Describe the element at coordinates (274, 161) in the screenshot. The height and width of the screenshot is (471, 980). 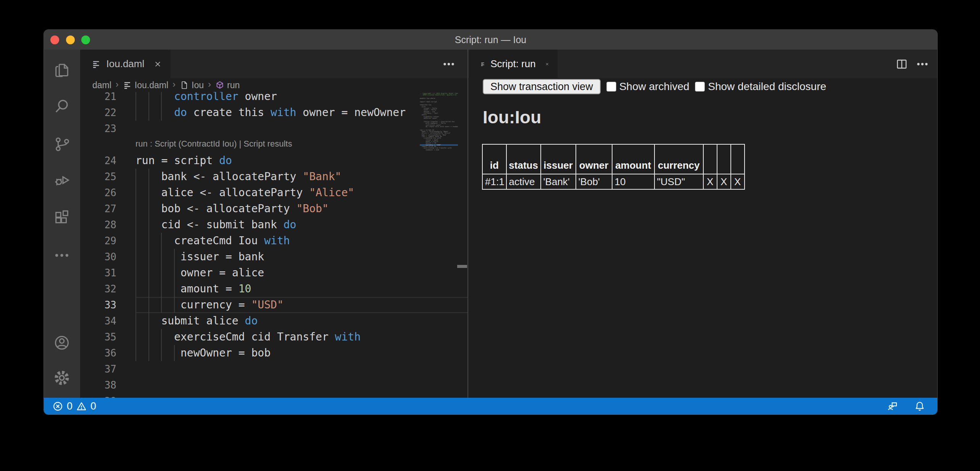
I see `code-line: 24run = script do` at that location.